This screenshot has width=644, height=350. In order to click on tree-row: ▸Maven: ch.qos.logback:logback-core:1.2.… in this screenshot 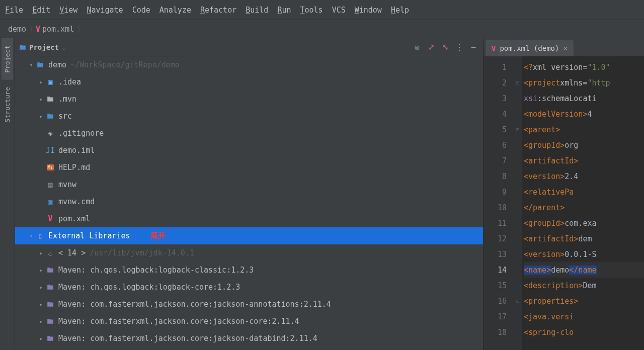, I will do `click(249, 287)`.